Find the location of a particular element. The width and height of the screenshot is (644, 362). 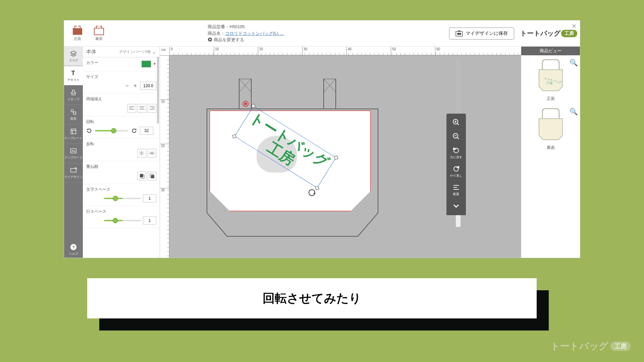

brand-logo: トートバッグ工房 is located at coordinates (549, 34).